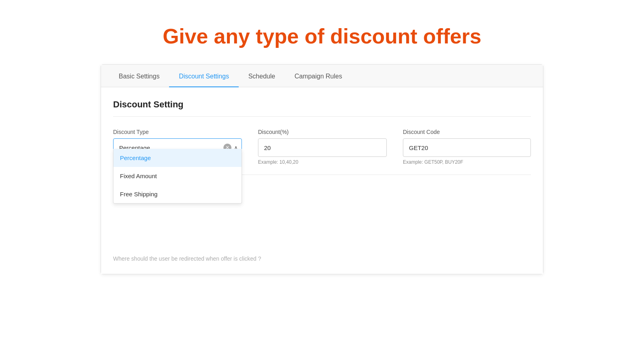  Describe the element at coordinates (322, 148) in the screenshot. I see `discount-pct-input` at that location.